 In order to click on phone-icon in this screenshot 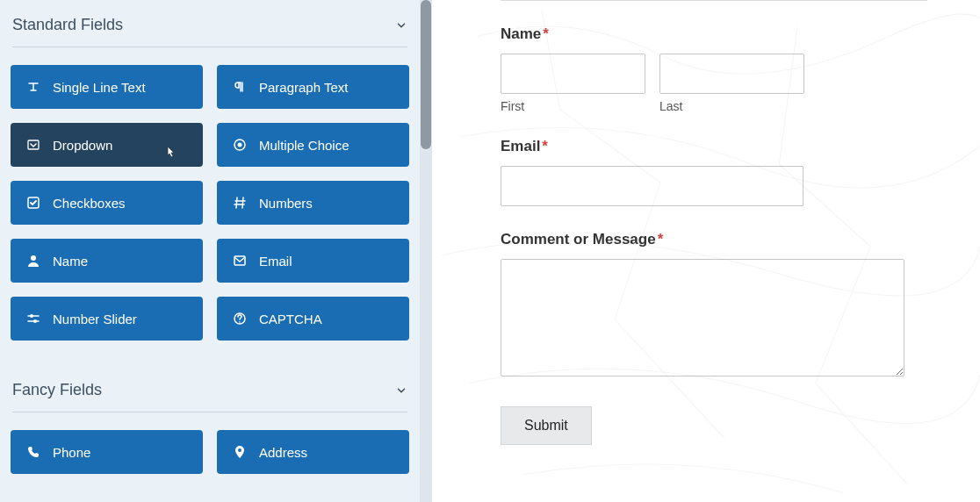, I will do `click(33, 452)`.